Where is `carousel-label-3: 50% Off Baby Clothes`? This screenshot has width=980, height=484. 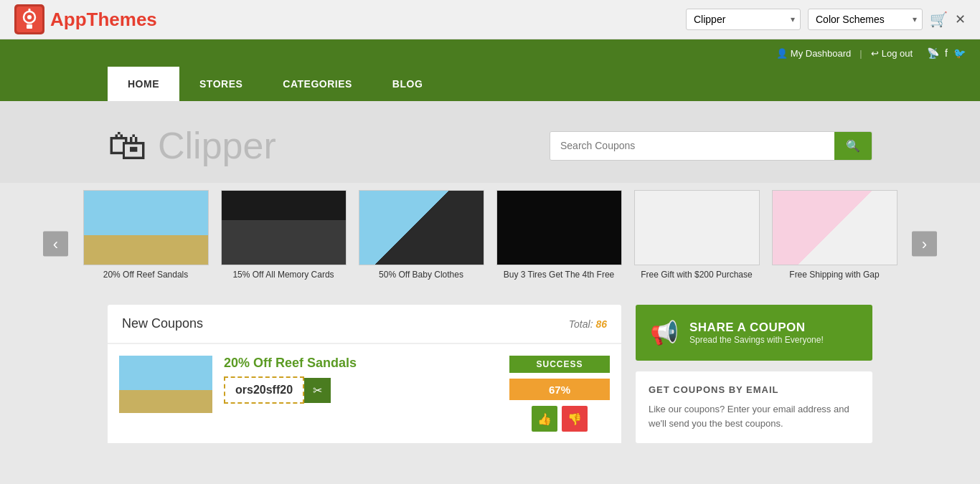
carousel-label-3: 50% Off Baby Clothes is located at coordinates (421, 275).